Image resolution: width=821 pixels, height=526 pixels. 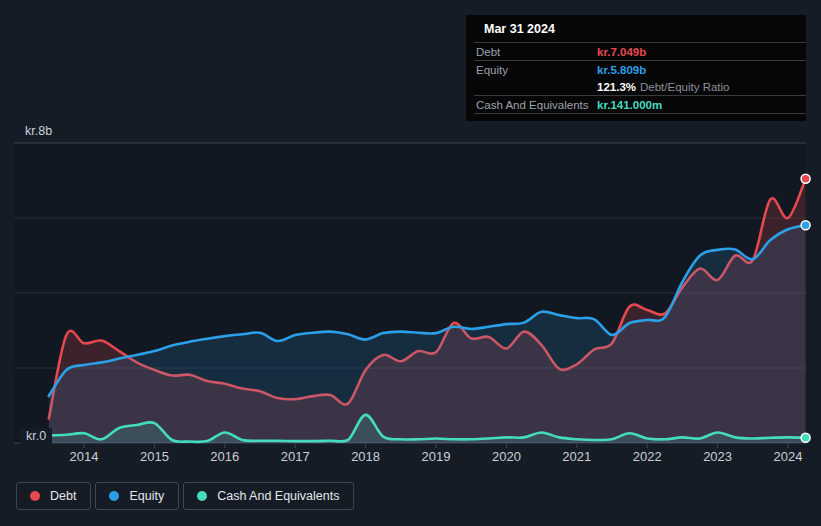 What do you see at coordinates (38, 131) in the screenshot?
I see `y-axis-label-max: kr.8b` at bounding box center [38, 131].